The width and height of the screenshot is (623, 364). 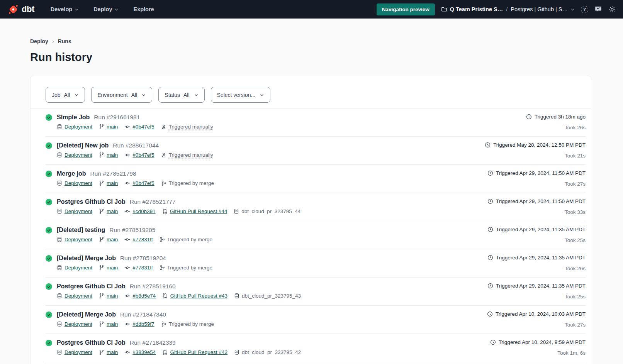 What do you see at coordinates (65, 9) in the screenshot?
I see `menu-develop: Develop` at bounding box center [65, 9].